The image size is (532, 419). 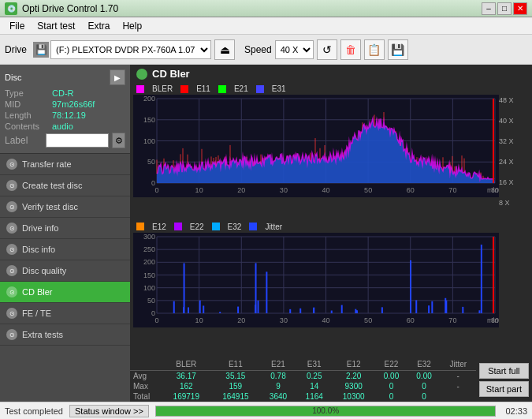 I want to click on y-right-6: 8 X, so click(x=514, y=203).